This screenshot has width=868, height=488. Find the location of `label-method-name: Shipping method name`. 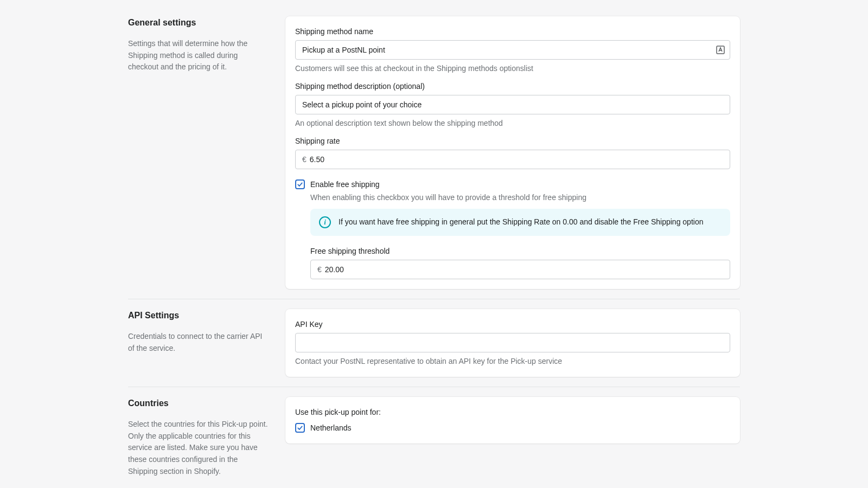

label-method-name: Shipping method name is located at coordinates (513, 31).